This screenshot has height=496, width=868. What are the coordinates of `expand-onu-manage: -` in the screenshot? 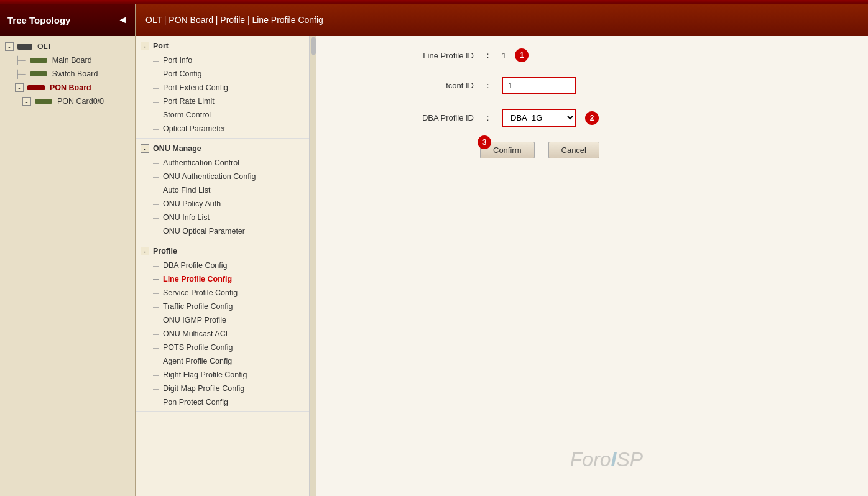 It's located at (145, 149).